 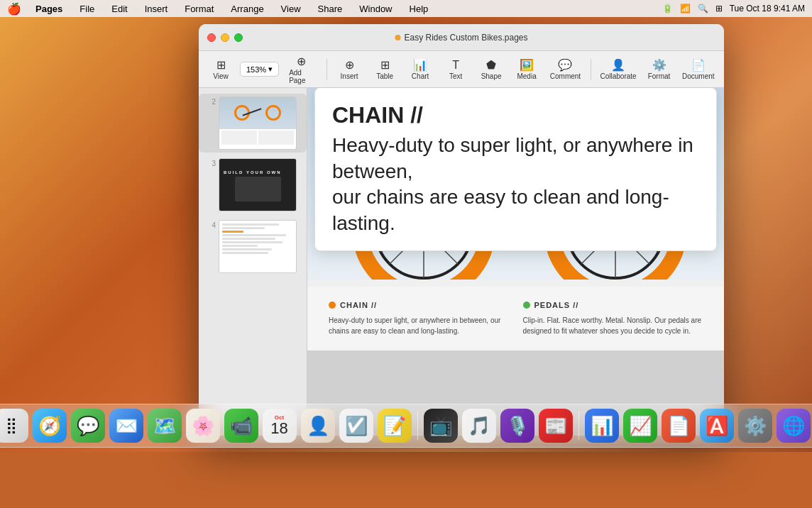 What do you see at coordinates (356, 426) in the screenshot?
I see `reminders-icon: ☑️` at bounding box center [356, 426].